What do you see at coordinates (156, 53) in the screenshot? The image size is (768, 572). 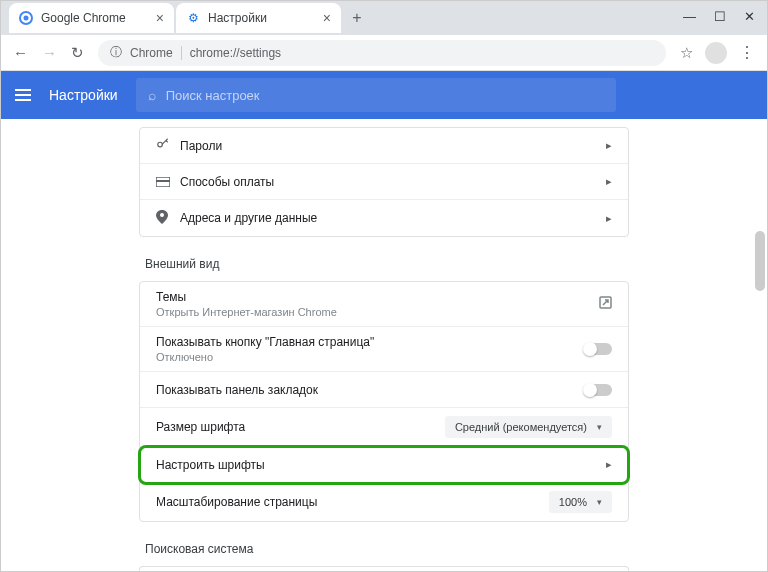 I see `url-scheme-label: Chrome` at bounding box center [156, 53].